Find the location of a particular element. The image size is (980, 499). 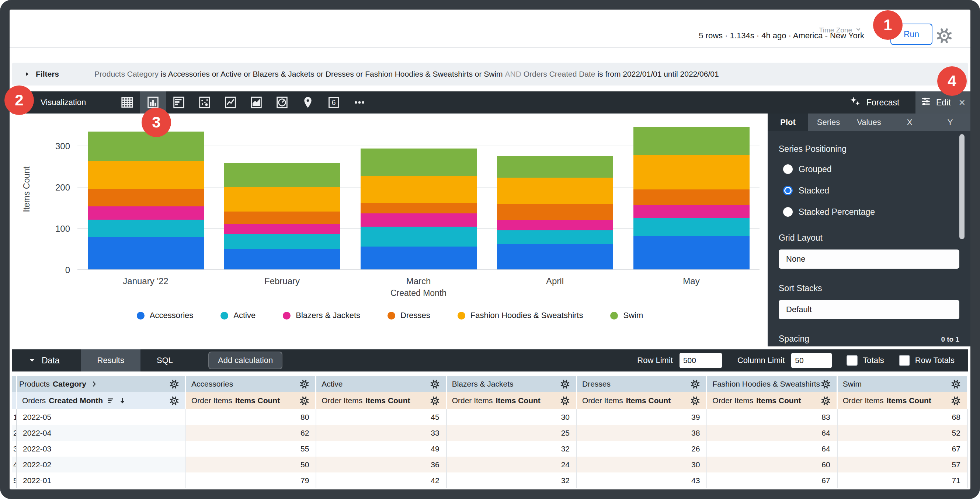

filters-bar: Filters Products Category is Accessories… is located at coordinates (490, 74).